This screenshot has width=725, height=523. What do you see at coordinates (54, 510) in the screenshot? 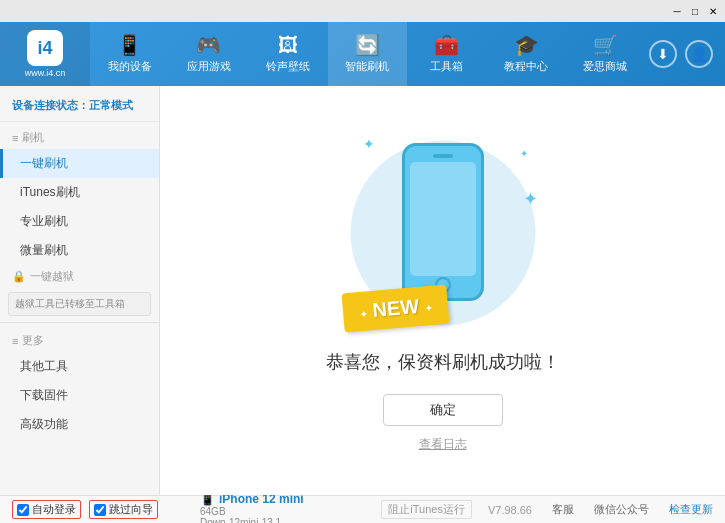
I see `auto-start-label: 自动登录` at bounding box center [54, 510].